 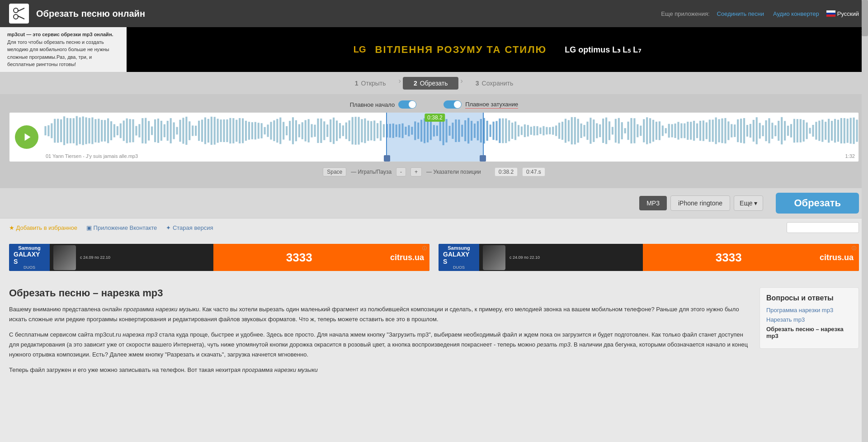 What do you see at coordinates (122, 228) in the screenshot?
I see `vk-app-link: ▣ Приложение Вконтакте` at bounding box center [122, 228].